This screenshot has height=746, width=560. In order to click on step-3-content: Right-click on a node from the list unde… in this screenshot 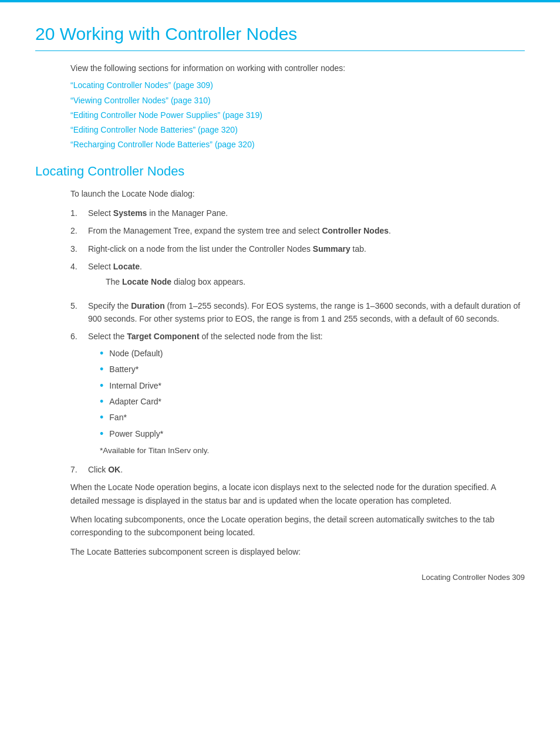, I will do `click(306, 249)`.